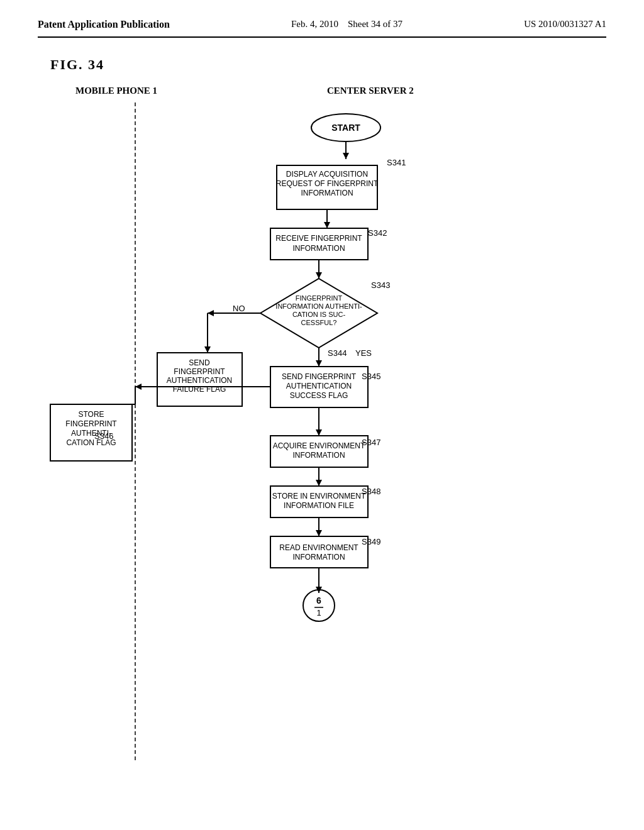 The width and height of the screenshot is (644, 830). What do you see at coordinates (319, 396) in the screenshot?
I see `svg-text: SUCCESS FLAG` at bounding box center [319, 396].